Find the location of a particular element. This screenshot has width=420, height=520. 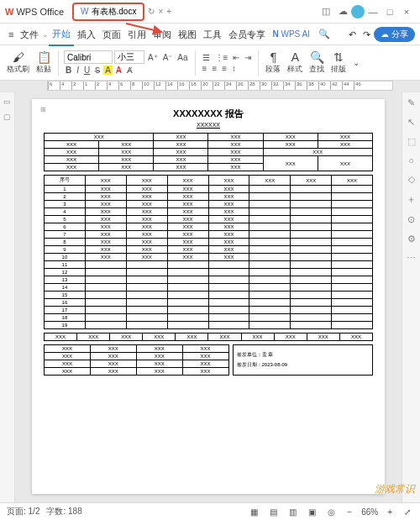

paste-button: 📋 粘贴 is located at coordinates (44, 62).